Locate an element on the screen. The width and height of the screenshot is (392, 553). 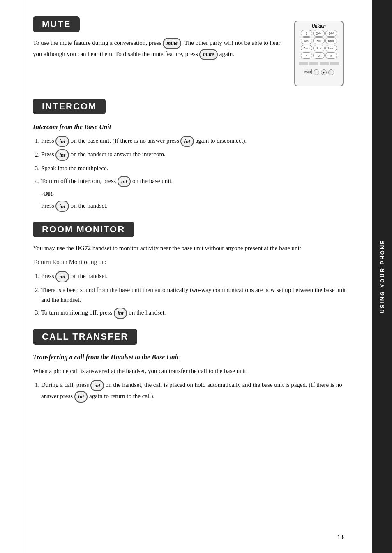
phone-key-3: 3def is located at coordinates (331, 33).